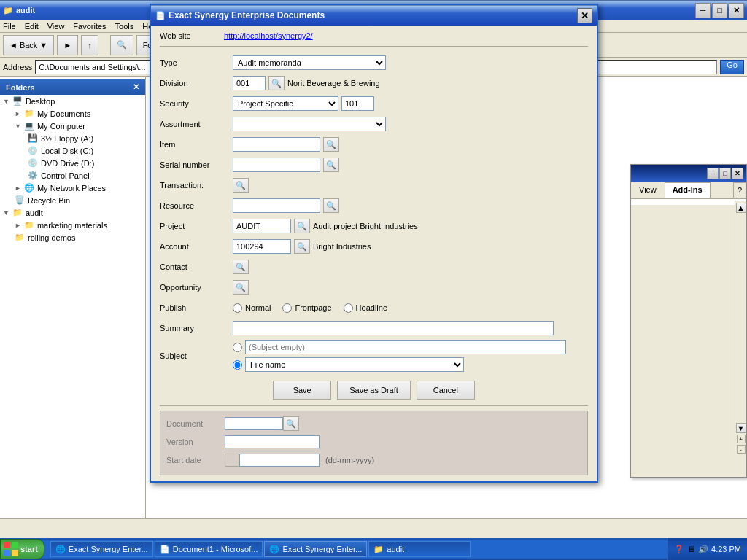 This screenshot has height=560, width=747. I want to click on account-lookup-btn: 🔍, so click(302, 246).